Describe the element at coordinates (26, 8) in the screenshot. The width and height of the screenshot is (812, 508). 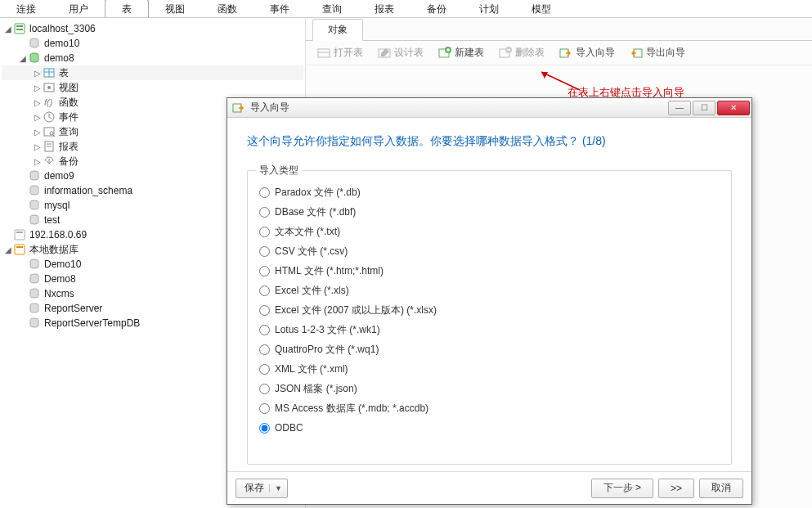
I see `menu-item: 连接` at that location.